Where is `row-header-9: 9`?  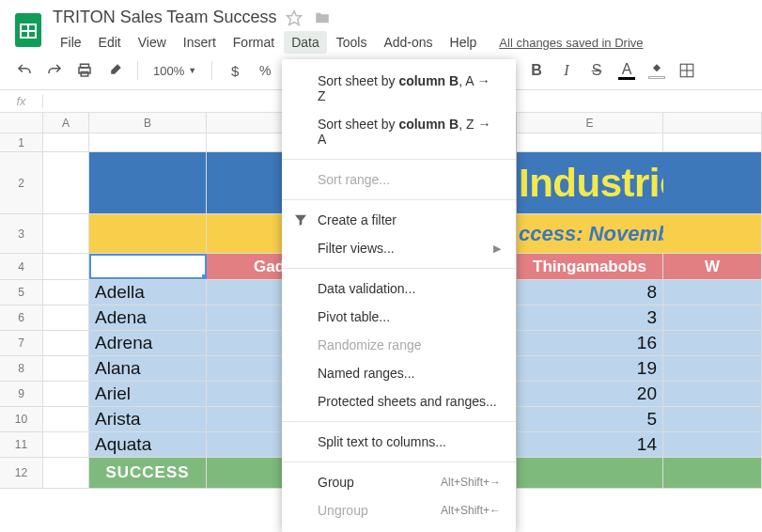
row-header-9: 9 is located at coordinates (22, 394).